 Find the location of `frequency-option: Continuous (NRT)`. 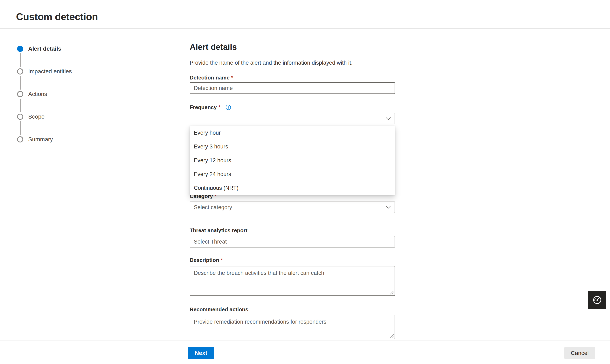

frequency-option: Continuous (NRT) is located at coordinates (292, 188).